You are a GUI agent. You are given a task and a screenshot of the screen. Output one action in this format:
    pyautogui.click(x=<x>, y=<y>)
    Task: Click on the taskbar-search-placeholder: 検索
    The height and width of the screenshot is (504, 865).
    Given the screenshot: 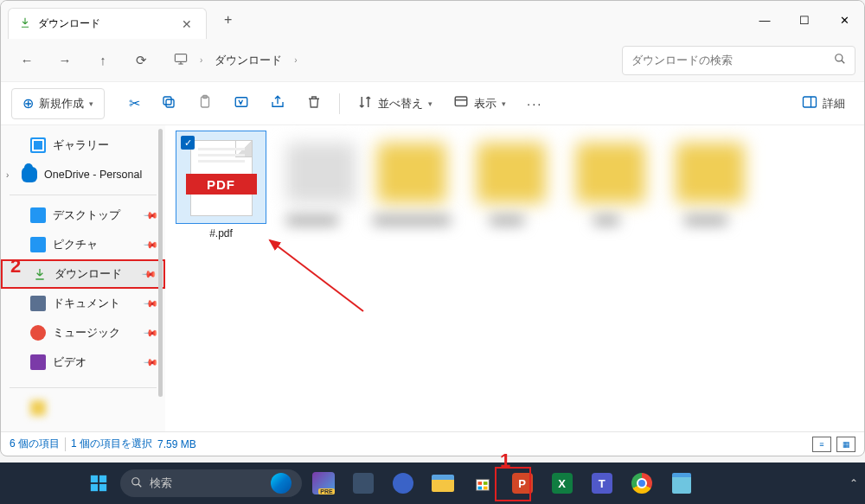 What is the action you would take?
    pyautogui.click(x=161, y=483)
    